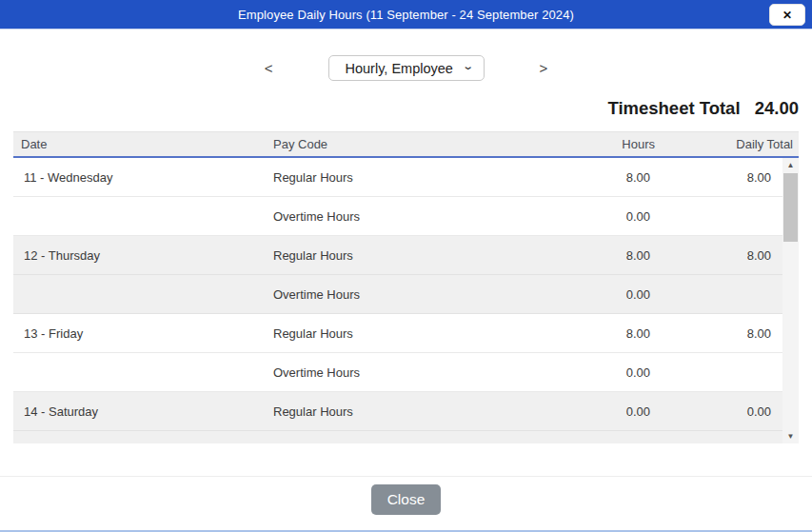 The height and width of the screenshot is (532, 812). Describe the element at coordinates (398, 255) in the screenshot. I see `table-row: 12 - Thursday Regular Hours 8.00 8.00` at that location.